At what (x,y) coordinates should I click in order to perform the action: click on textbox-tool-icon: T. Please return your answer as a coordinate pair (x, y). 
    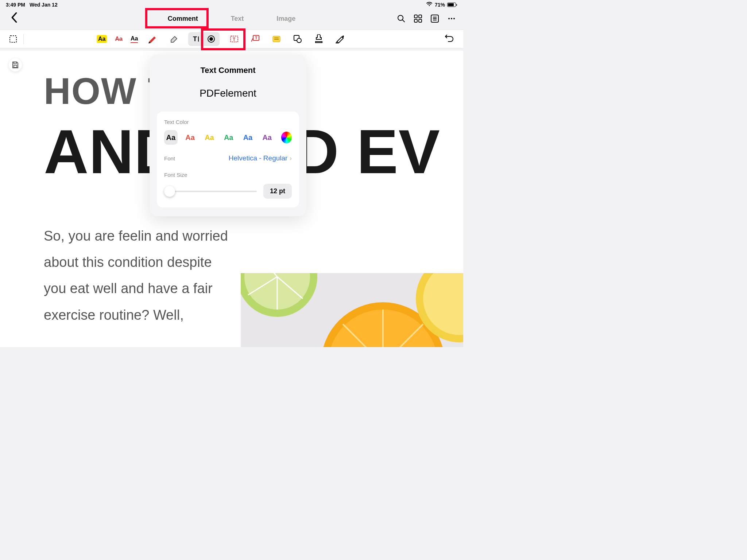
    Looking at the image, I should click on (234, 39).